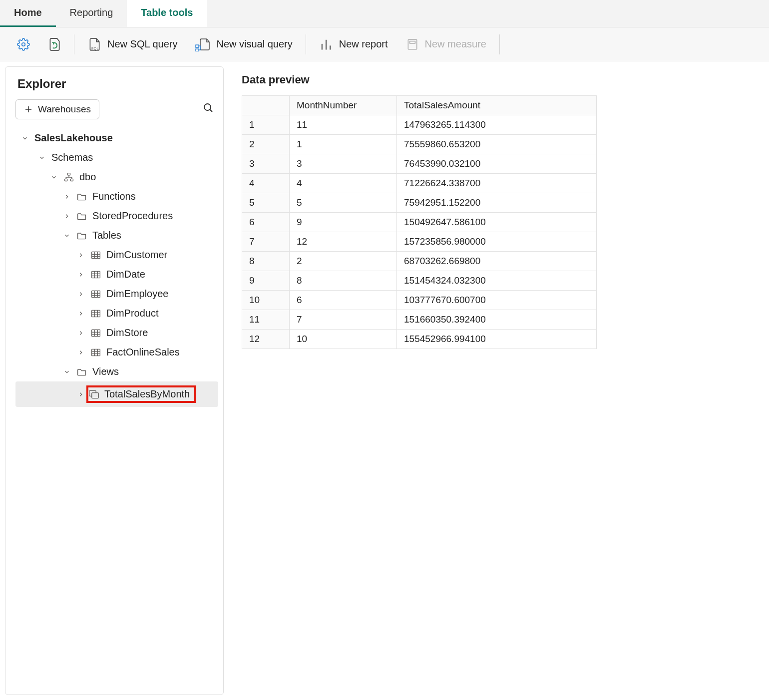 The width and height of the screenshot is (769, 700). I want to click on database-label: SalesLakehouse, so click(74, 138).